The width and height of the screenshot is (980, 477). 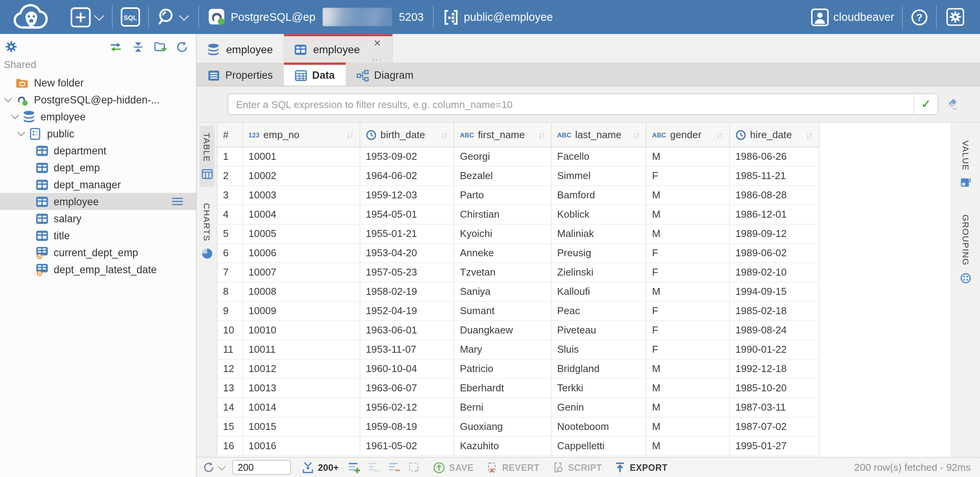 I want to click on data-cell-first_name: Kazuhito, so click(x=503, y=447).